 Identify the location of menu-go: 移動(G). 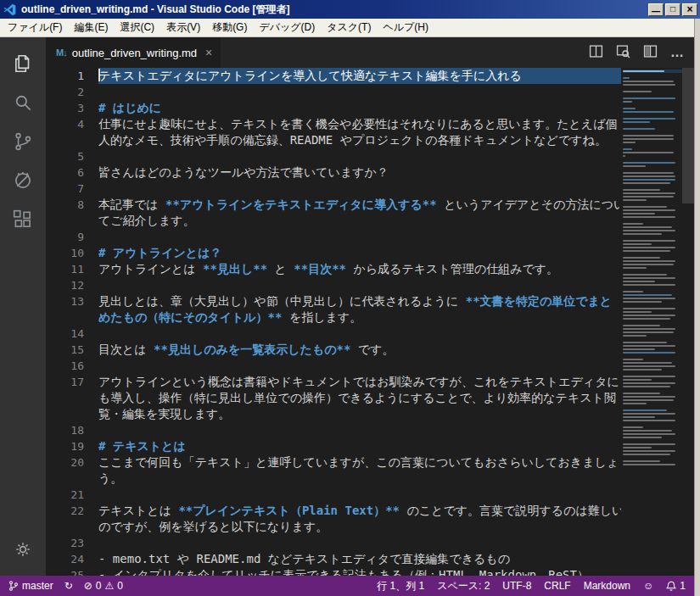
(229, 27).